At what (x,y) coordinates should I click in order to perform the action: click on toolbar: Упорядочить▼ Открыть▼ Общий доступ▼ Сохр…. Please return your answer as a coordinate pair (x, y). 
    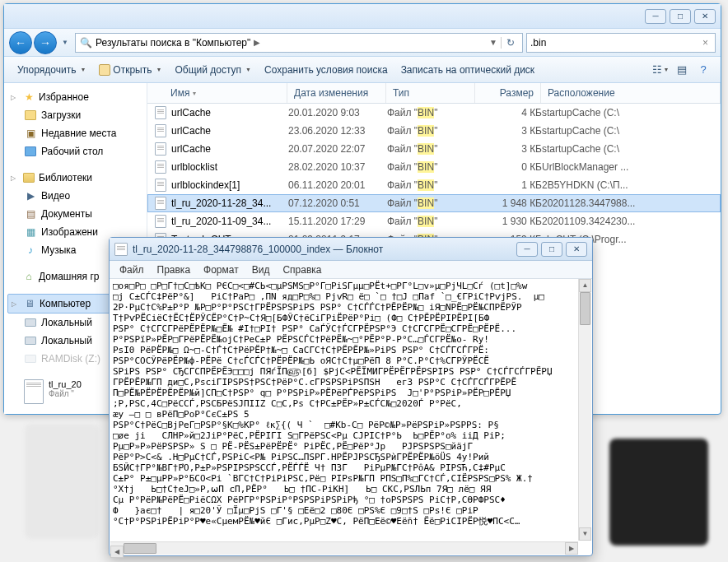
    Looking at the image, I should click on (362, 70).